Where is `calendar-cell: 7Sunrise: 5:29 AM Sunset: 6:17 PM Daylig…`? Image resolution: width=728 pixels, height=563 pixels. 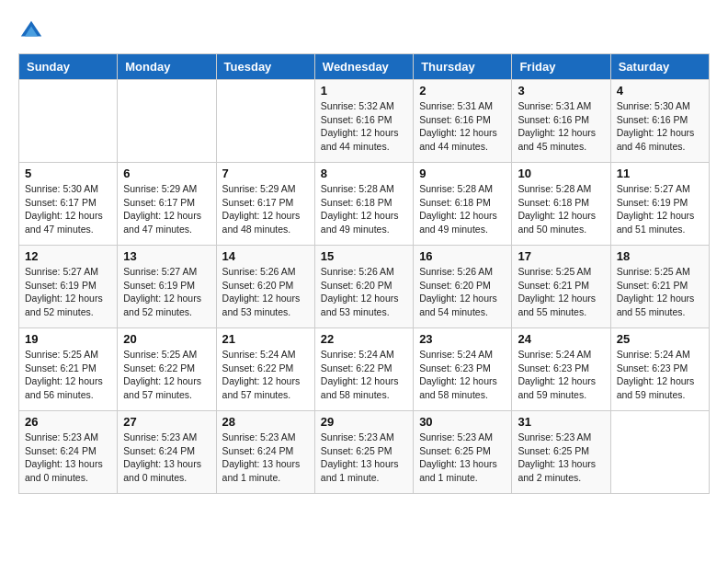
calendar-cell: 7Sunrise: 5:29 AM Sunset: 6:17 PM Daylig… is located at coordinates (265, 204).